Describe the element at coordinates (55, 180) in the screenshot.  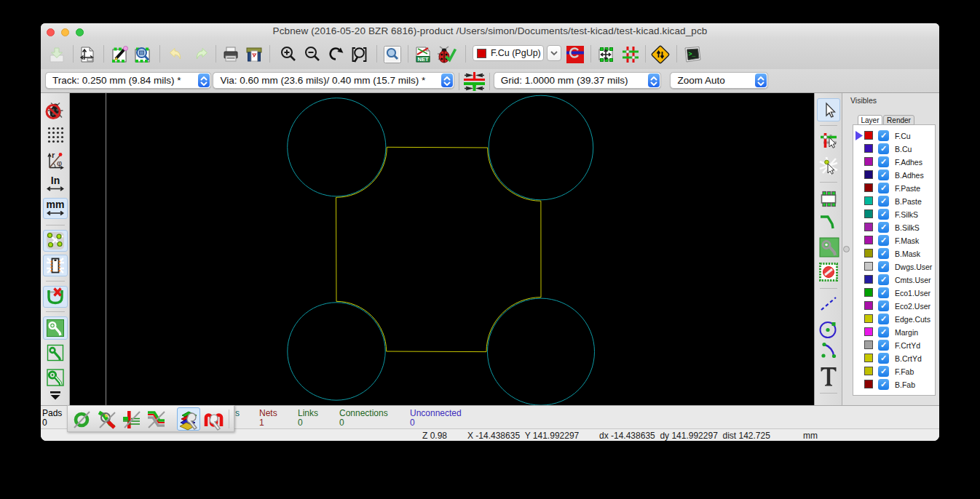
I see `svg-text: In` at that location.